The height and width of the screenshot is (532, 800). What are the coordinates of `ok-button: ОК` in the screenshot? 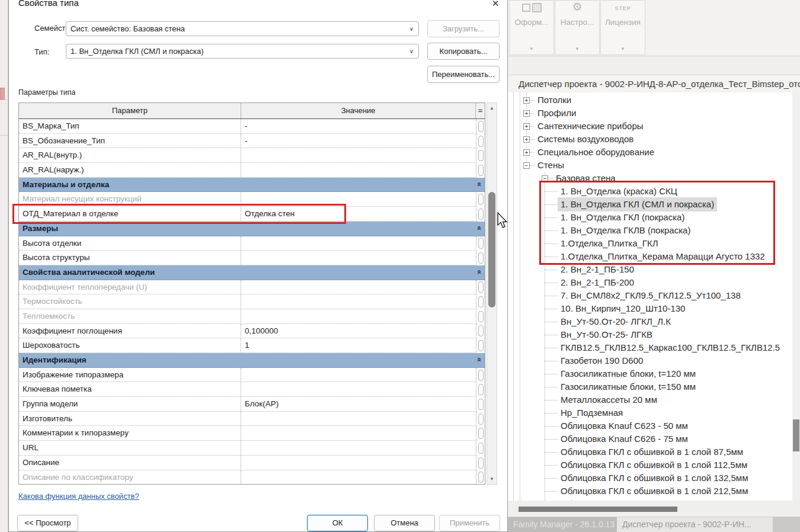 It's located at (338, 523).